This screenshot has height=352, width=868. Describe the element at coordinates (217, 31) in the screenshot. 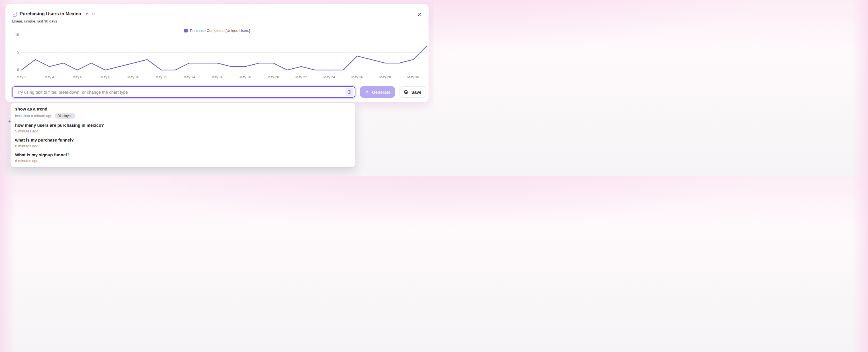

I see `chart-legend: Purchase Completed [Unique Users]` at that location.